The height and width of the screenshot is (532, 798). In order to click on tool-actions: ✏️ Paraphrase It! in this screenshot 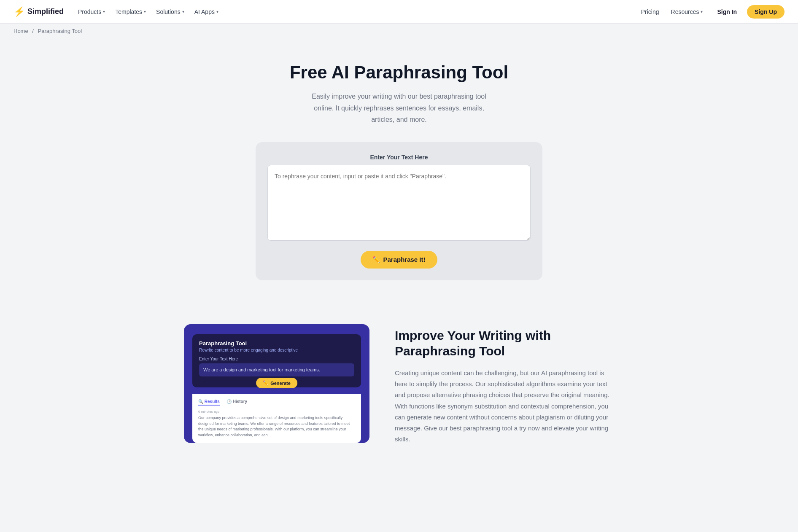, I will do `click(399, 260)`.